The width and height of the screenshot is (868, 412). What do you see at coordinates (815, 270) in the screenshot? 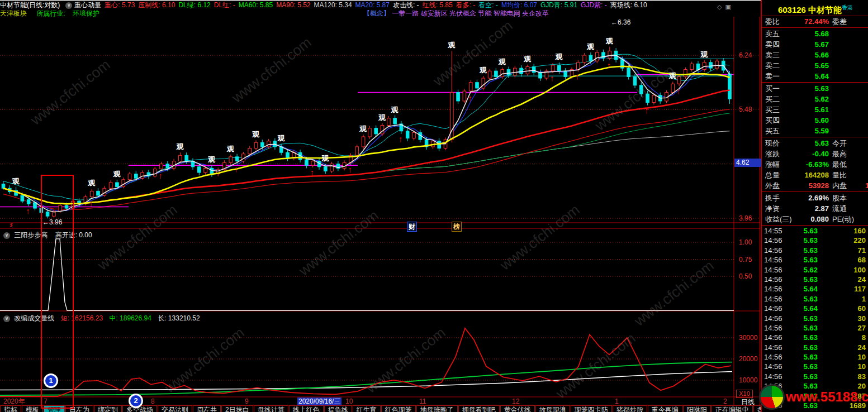
I see `tick-row: 14:565.62100` at bounding box center [815, 270].